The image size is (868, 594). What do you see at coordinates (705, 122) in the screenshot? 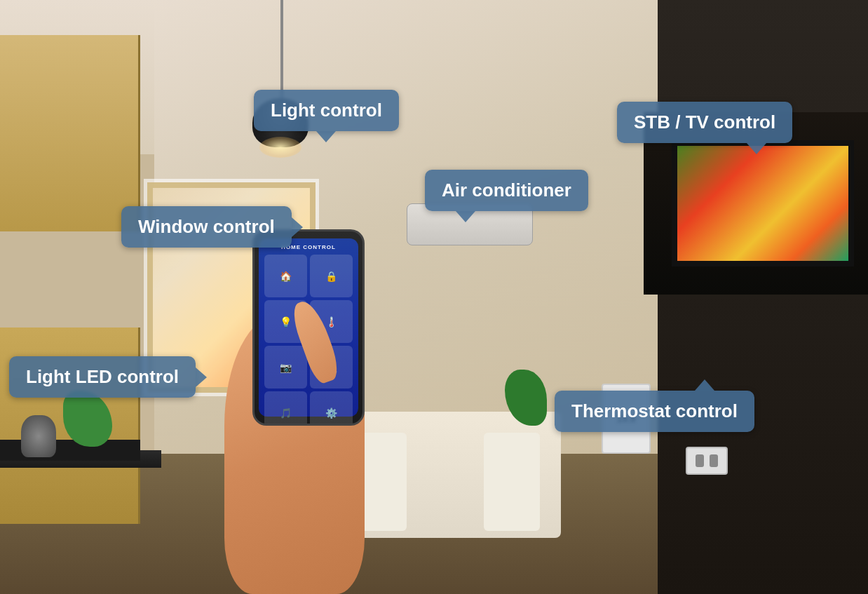
I see `tooltip-stb-tv-control: STB / TV control` at bounding box center [705, 122].